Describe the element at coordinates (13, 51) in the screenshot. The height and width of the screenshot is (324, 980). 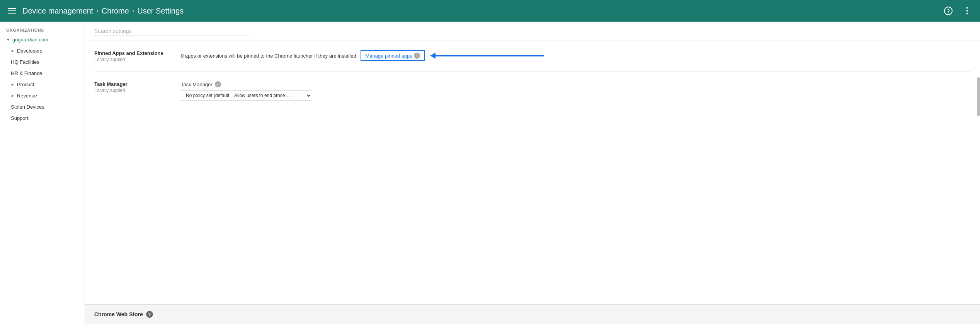
I see `chevron-developers: ►` at that location.